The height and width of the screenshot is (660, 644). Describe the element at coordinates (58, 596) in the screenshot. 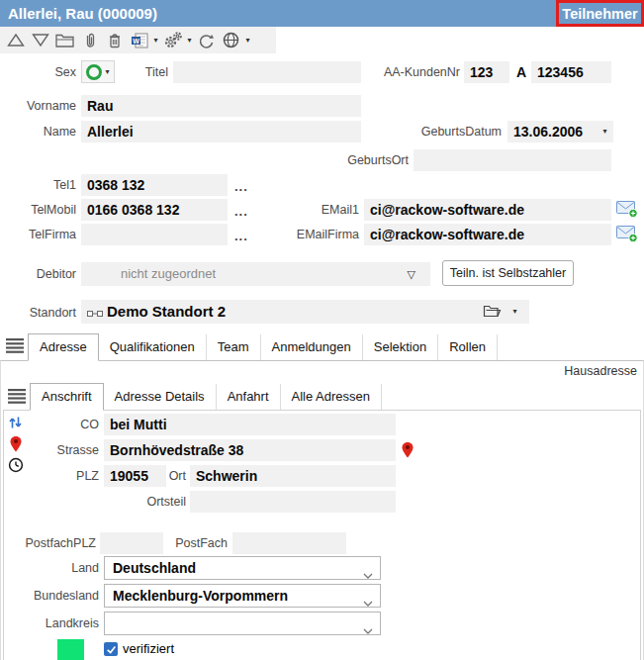

I see `bundesland-label: Bundesland` at that location.